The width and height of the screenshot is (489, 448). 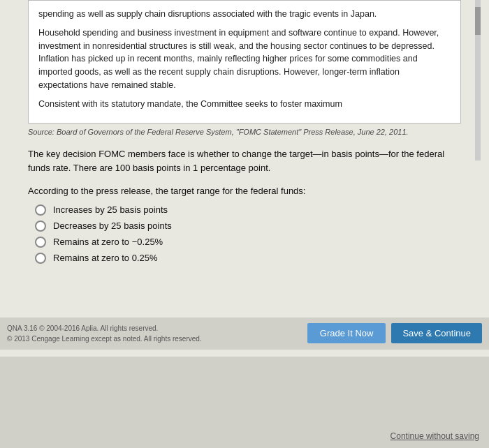 I want to click on radio-options-list: Increases by 25 basis points Decreases b…, so click(x=248, y=234).